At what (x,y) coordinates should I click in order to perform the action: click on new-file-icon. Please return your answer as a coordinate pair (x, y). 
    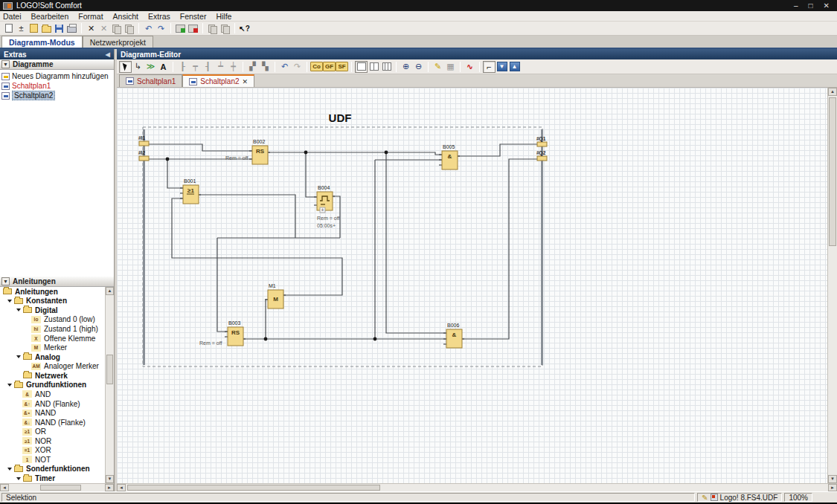
    Looking at the image, I should click on (9, 28).